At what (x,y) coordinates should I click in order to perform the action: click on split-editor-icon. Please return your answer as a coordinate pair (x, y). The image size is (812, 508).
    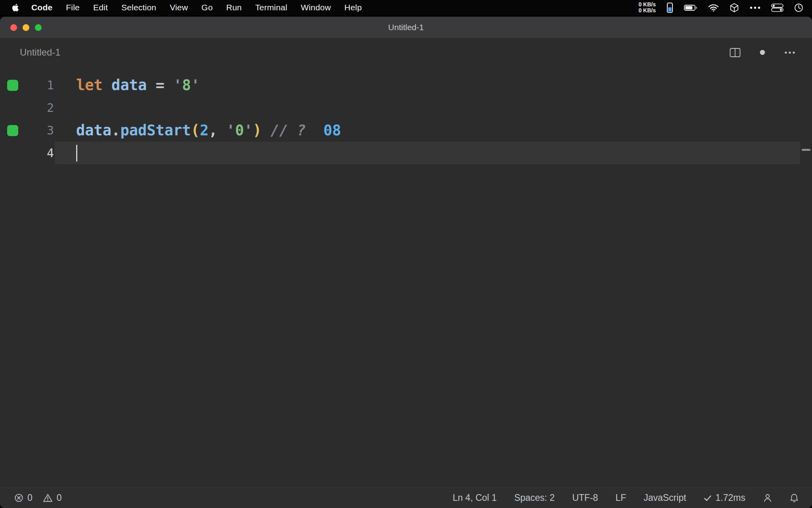
    Looking at the image, I should click on (735, 52).